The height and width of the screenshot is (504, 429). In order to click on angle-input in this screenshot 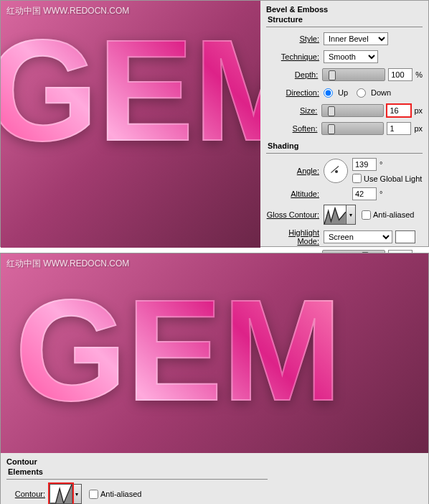, I will do `click(364, 164)`.